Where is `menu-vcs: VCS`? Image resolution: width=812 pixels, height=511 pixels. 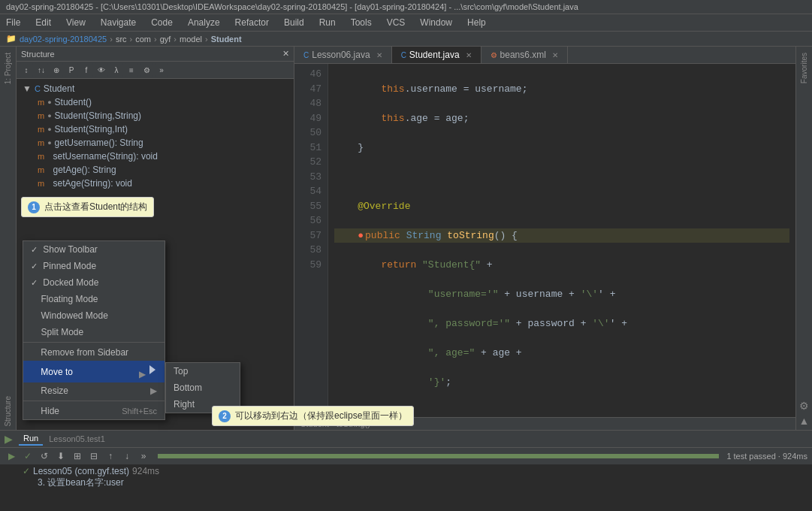 menu-vcs: VCS is located at coordinates (397, 23).